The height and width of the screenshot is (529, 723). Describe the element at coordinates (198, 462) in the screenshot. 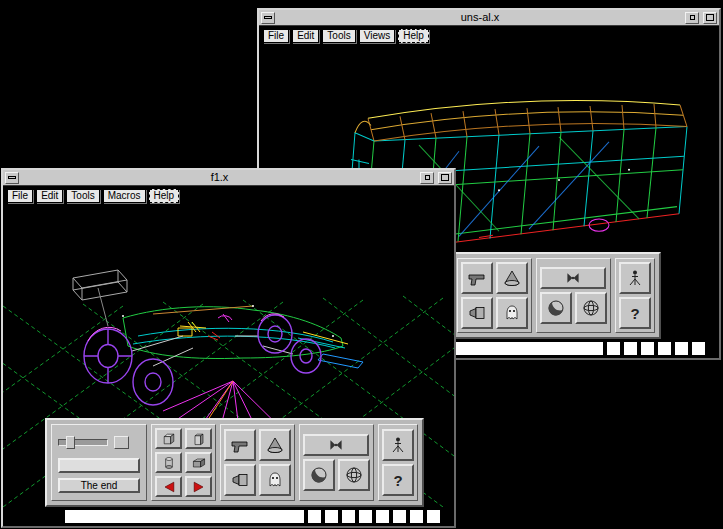

I see `block-icon` at that location.